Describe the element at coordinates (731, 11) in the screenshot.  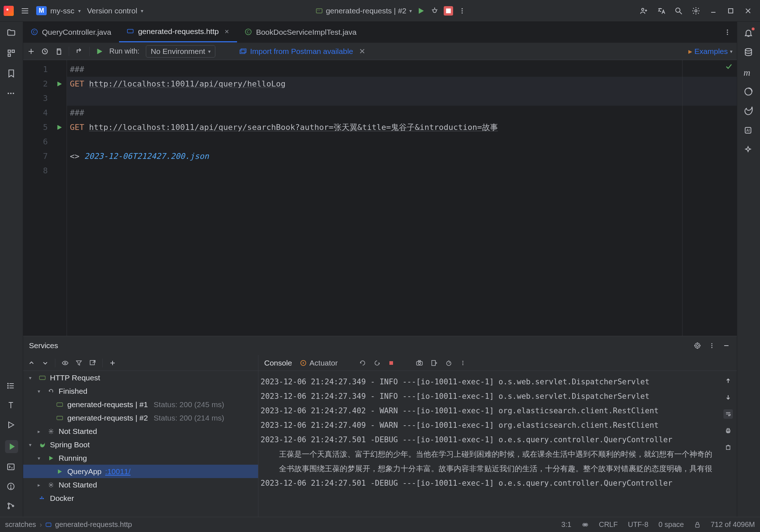
I see `maximize-icon` at that location.